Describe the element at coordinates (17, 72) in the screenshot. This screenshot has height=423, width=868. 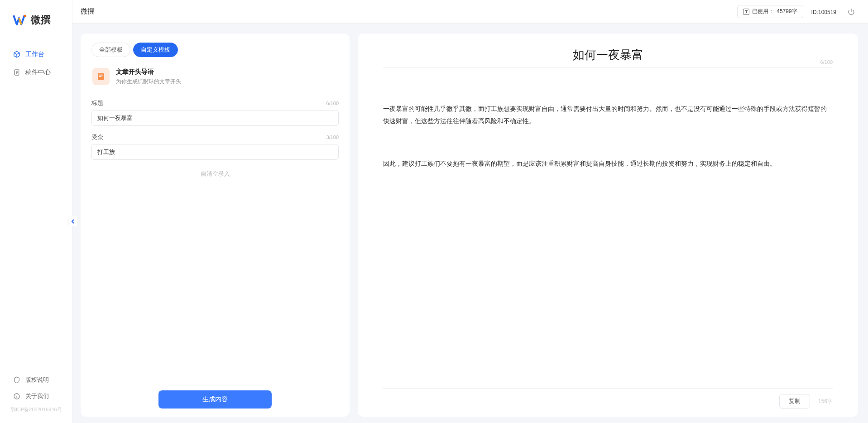
I see `document-icon` at that location.